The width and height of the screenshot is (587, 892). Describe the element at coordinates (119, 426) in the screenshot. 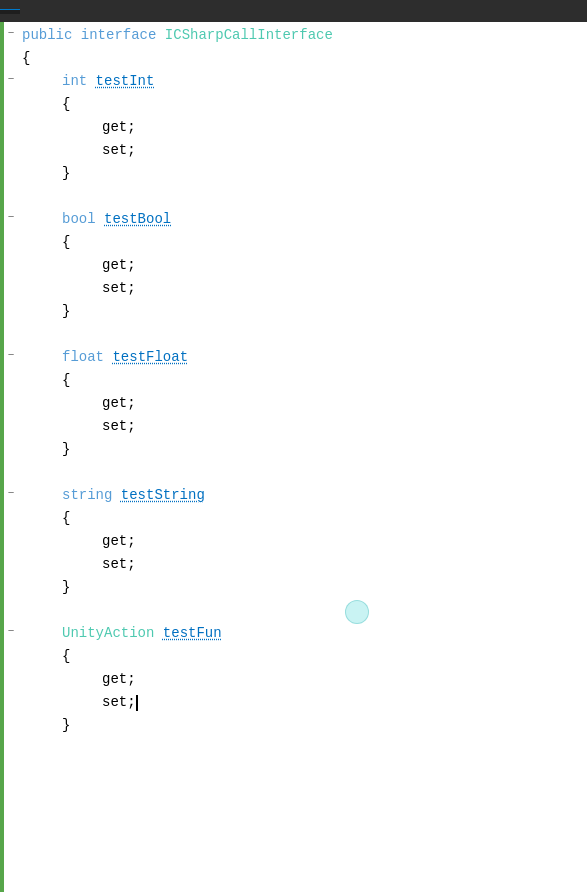

I see `token-17-0: set;` at that location.